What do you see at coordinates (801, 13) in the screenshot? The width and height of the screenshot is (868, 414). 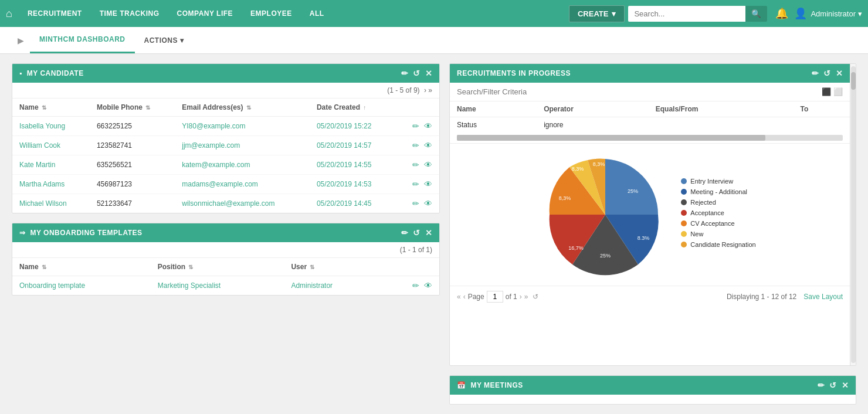 I see `user-avatar-icon: 👤` at bounding box center [801, 13].